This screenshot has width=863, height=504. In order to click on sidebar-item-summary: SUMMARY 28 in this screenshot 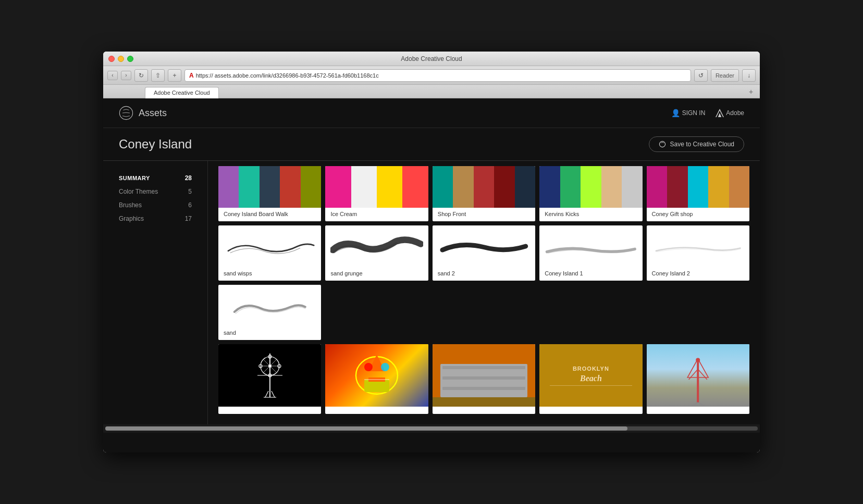, I will do `click(155, 178)`.